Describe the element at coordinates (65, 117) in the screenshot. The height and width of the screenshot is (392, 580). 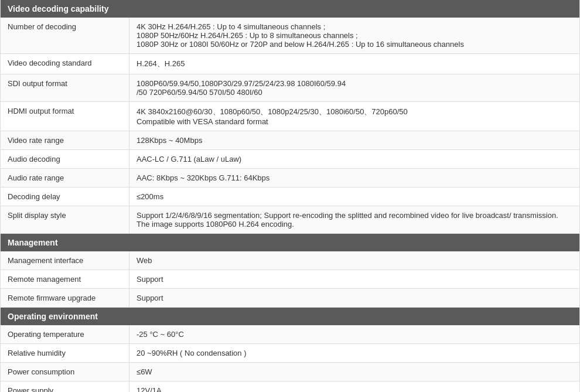
I see `spec-label: HDMI output format` at that location.